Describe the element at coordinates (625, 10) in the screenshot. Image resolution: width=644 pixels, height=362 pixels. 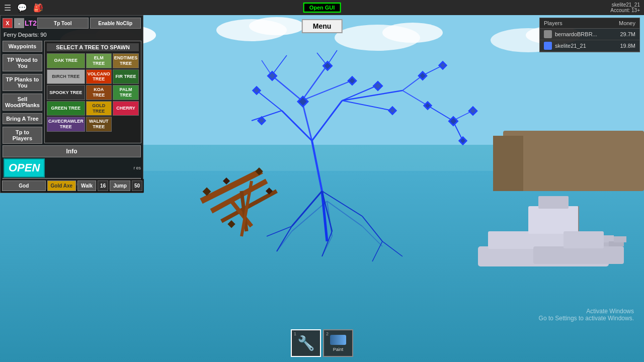
I see `user-account: Account: 13+` at that location.